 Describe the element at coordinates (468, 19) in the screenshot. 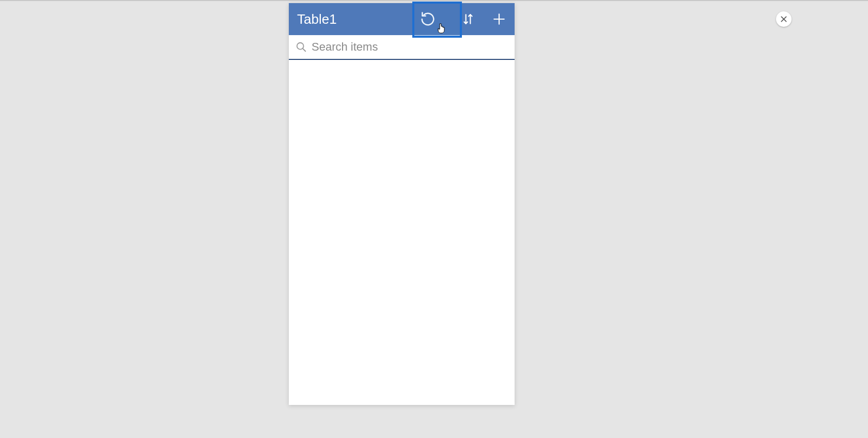

I see `sort-button` at that location.